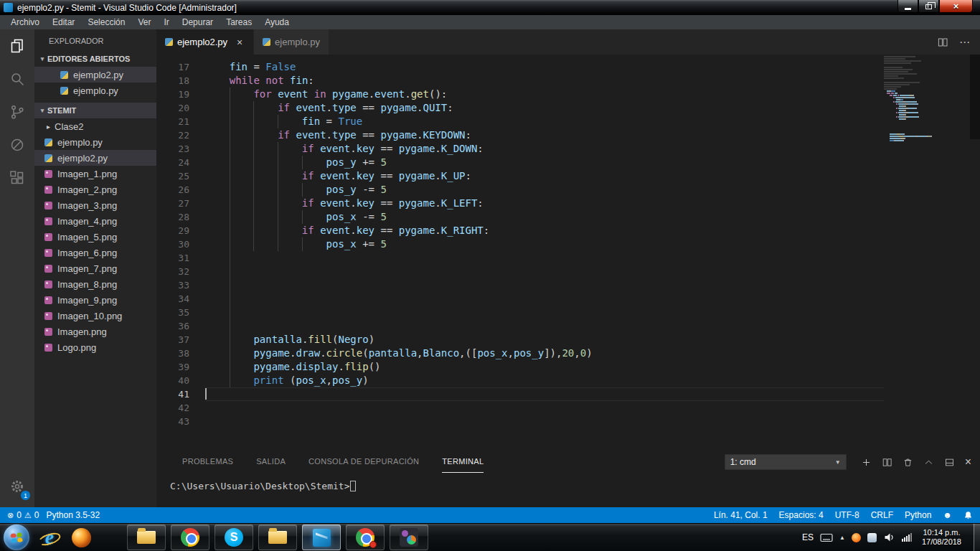 The image size is (980, 551). What do you see at coordinates (17, 145) in the screenshot?
I see `activity-debug` at bounding box center [17, 145].